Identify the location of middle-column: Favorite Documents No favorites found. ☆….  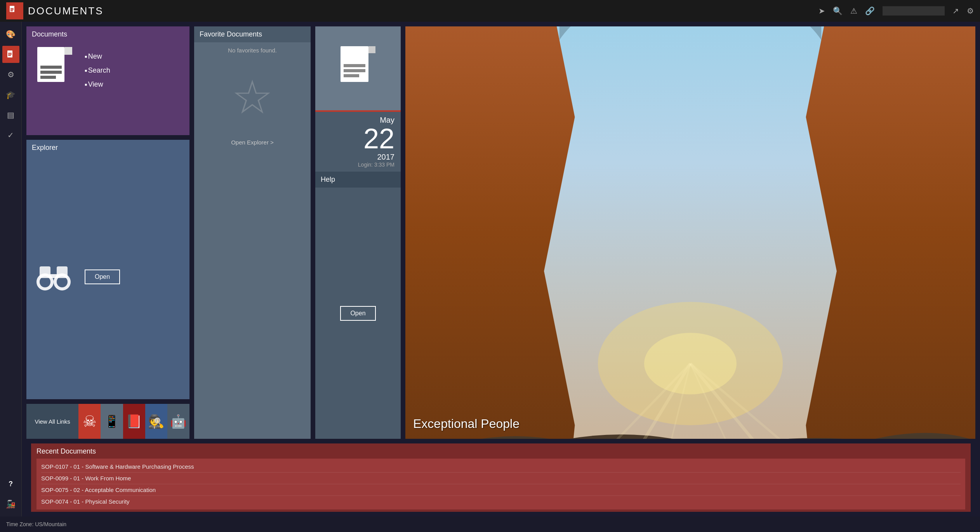
(252, 233).